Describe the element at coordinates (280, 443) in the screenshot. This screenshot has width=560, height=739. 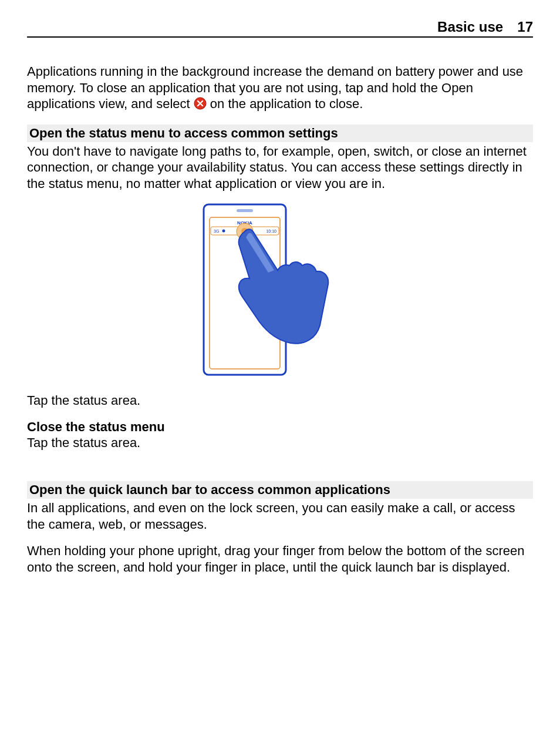
I see `close-status-menu-text: Tap the status area.` at that location.